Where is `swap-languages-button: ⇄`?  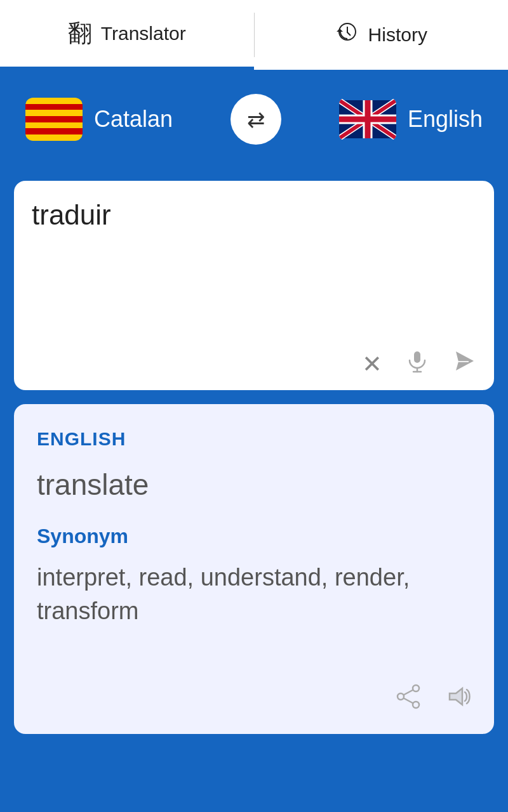 swap-languages-button: ⇄ is located at coordinates (256, 119).